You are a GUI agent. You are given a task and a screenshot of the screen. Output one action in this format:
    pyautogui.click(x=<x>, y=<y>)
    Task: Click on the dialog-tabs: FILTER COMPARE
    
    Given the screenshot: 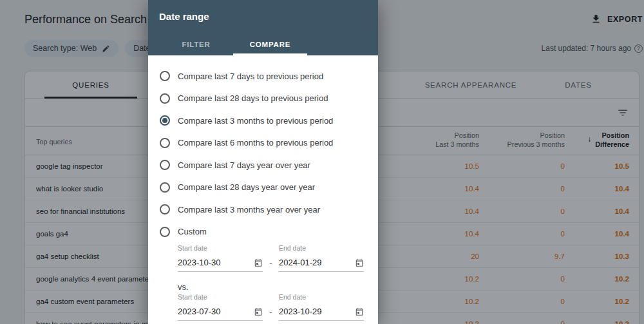 What is the action you would take?
    pyautogui.click(x=233, y=44)
    